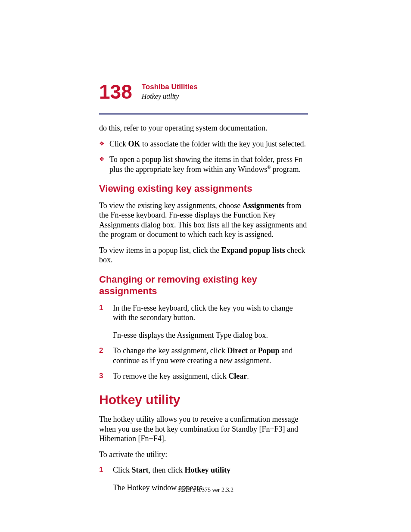 Image resolution: width=411 pixels, height=532 pixels. I want to click on text: To view the existing key assignments, ch…, so click(171, 205).